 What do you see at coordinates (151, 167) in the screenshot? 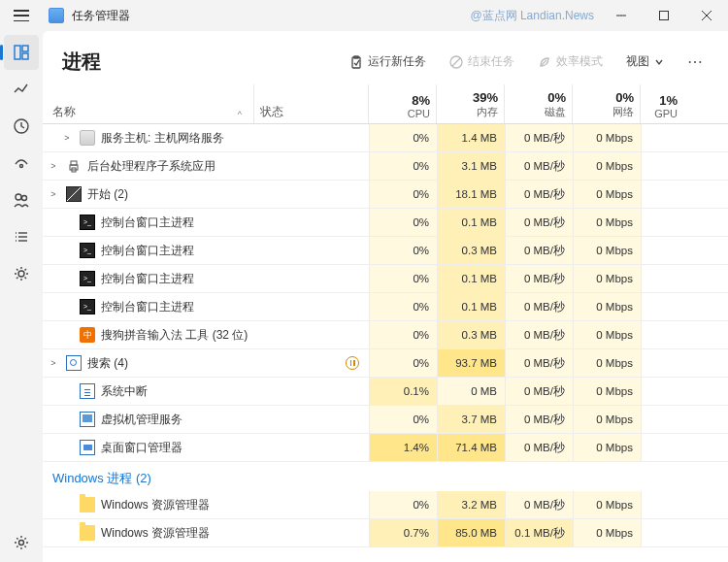
I see `process-name: 后台处理程序子系统应用` at bounding box center [151, 167].